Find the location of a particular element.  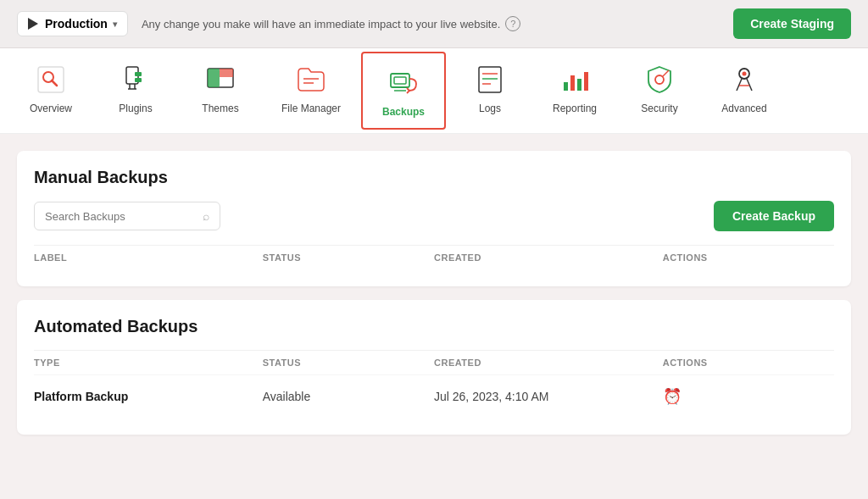

col-created: CREATED is located at coordinates (548, 258).